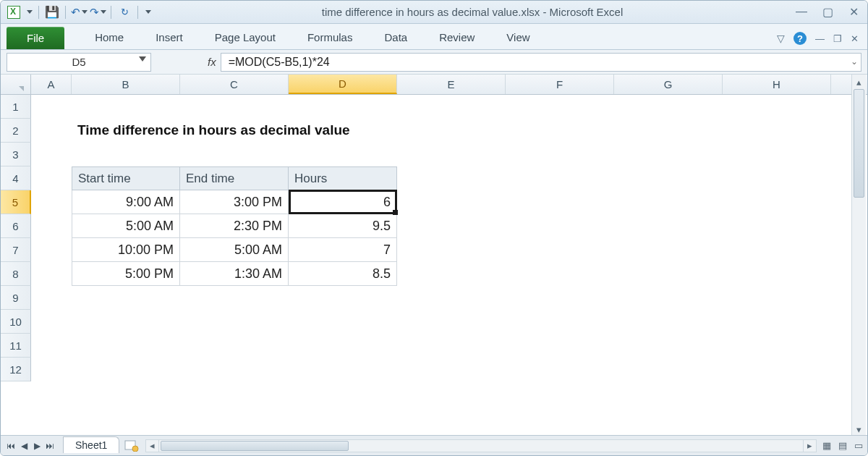 Image resolution: width=868 pixels, height=456 pixels. I want to click on help-icon: ?, so click(800, 38).